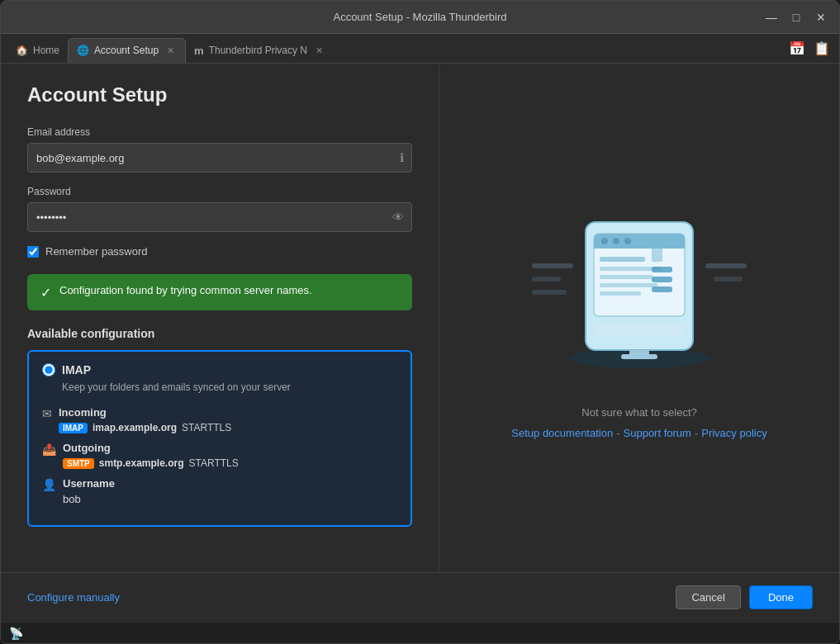 This screenshot has width=840, height=644. I want to click on maximize-button: □, so click(796, 17).